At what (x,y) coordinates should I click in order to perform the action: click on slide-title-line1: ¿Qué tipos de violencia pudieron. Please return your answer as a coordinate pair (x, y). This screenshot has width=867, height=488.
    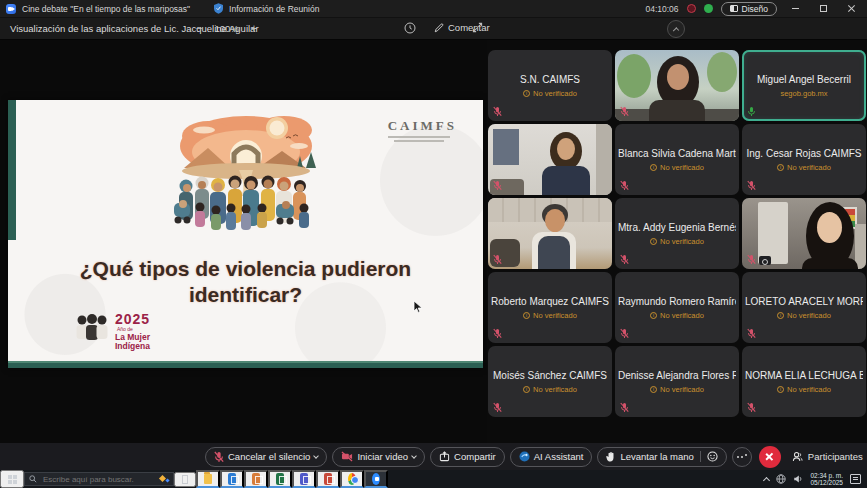
    Looking at the image, I should click on (246, 269).